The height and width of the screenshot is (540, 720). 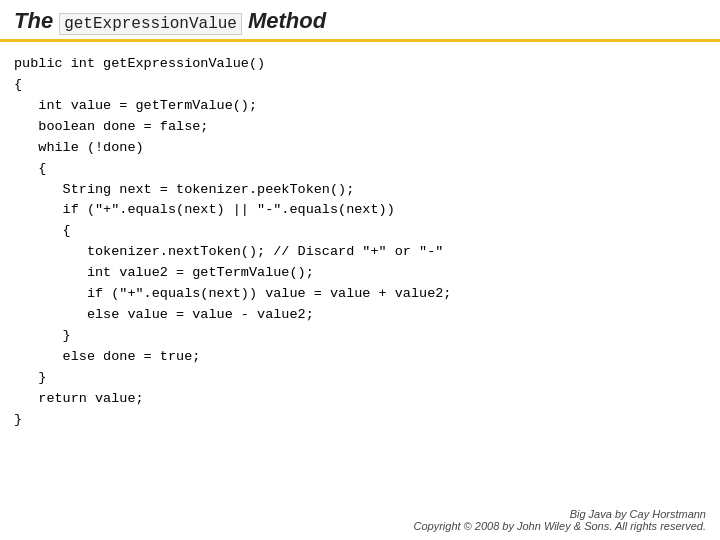 I want to click on footer-line1: Big Java by Cay Horstmann, so click(x=560, y=514).